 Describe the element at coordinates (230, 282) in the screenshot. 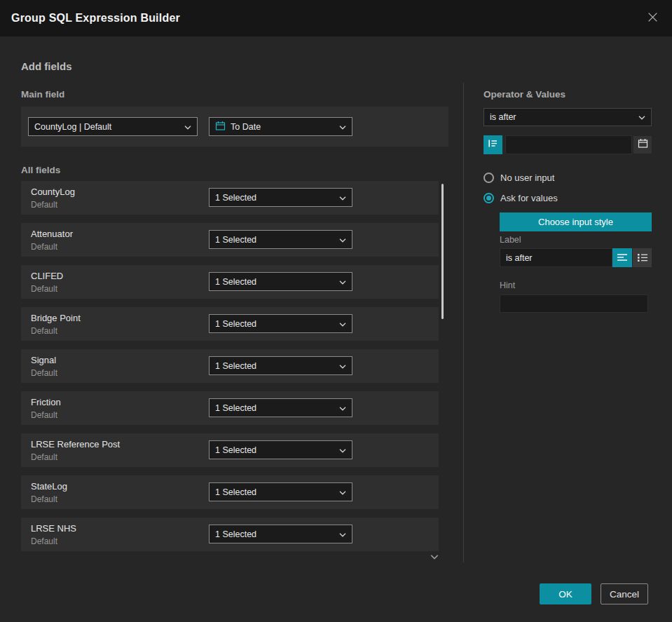

I see `field-row: CLIFED Default 1 Selected` at that location.